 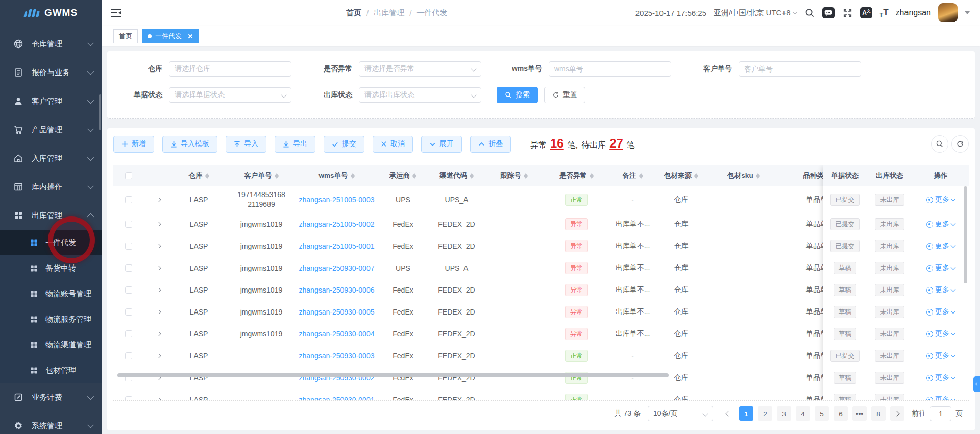 I want to click on warehouse-select: 请选择仓库, so click(x=230, y=69).